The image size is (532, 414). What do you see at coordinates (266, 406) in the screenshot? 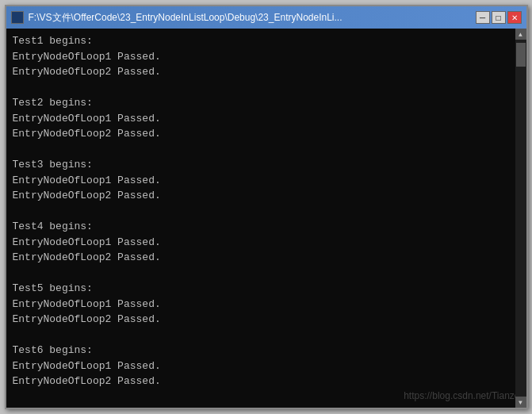
I see `console-line: Test7 begins:` at bounding box center [266, 406].